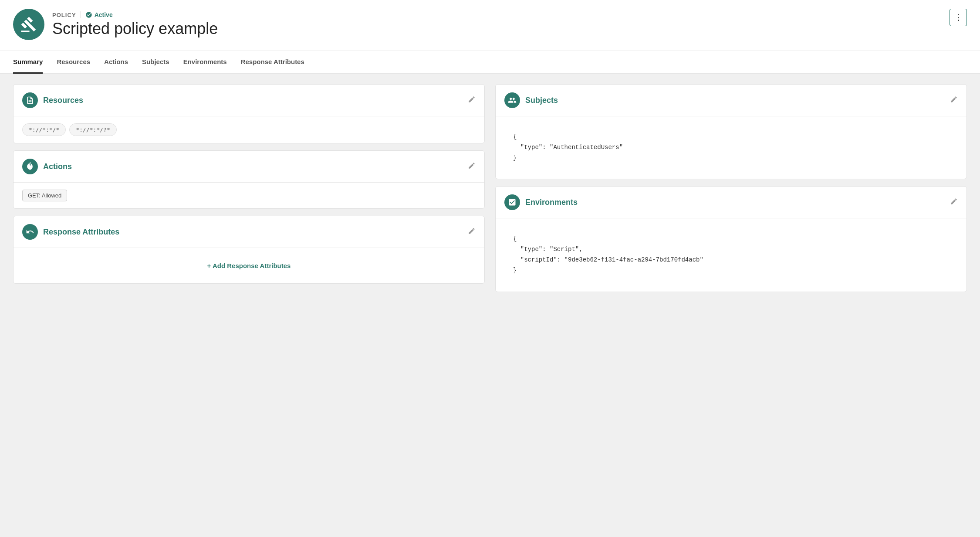 The width and height of the screenshot is (980, 537). Describe the element at coordinates (93, 130) in the screenshot. I see `resource-tag-2: *://*:*/?*` at that location.